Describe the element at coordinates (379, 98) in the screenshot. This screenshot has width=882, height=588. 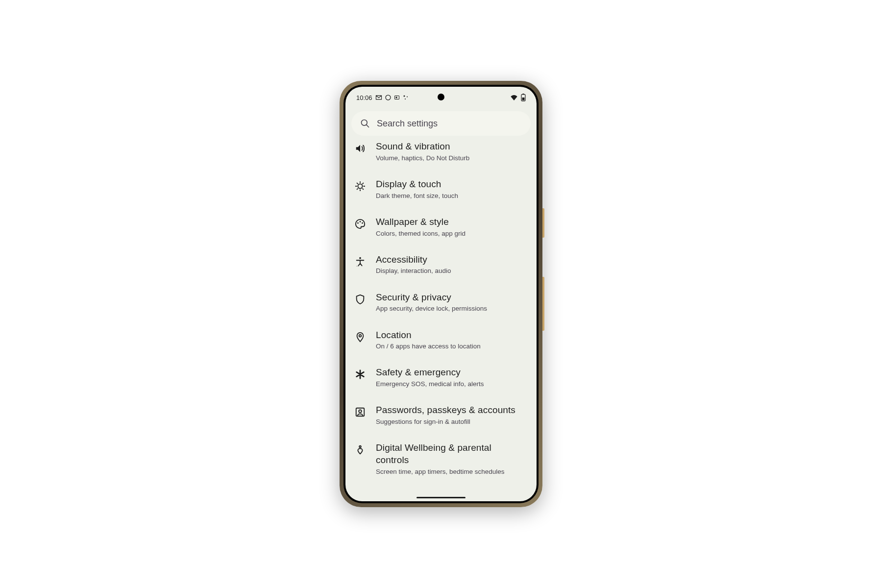
I see `gmail-icon` at that location.